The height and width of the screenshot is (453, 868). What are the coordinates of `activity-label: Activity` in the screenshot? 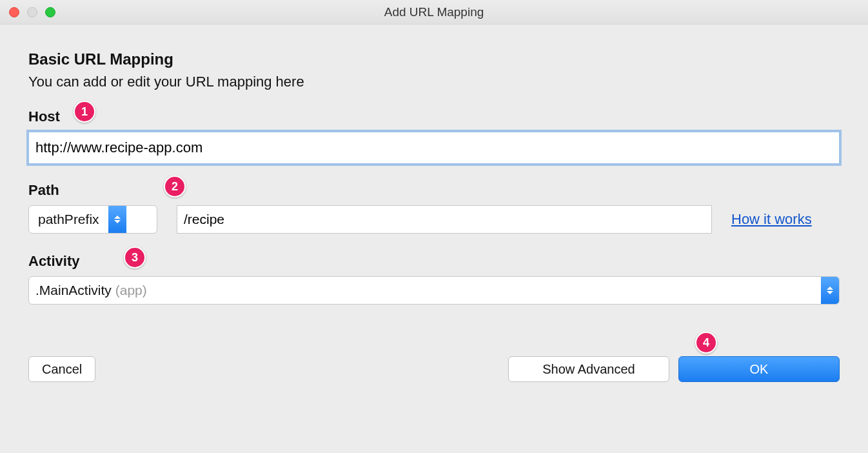 It's located at (434, 261).